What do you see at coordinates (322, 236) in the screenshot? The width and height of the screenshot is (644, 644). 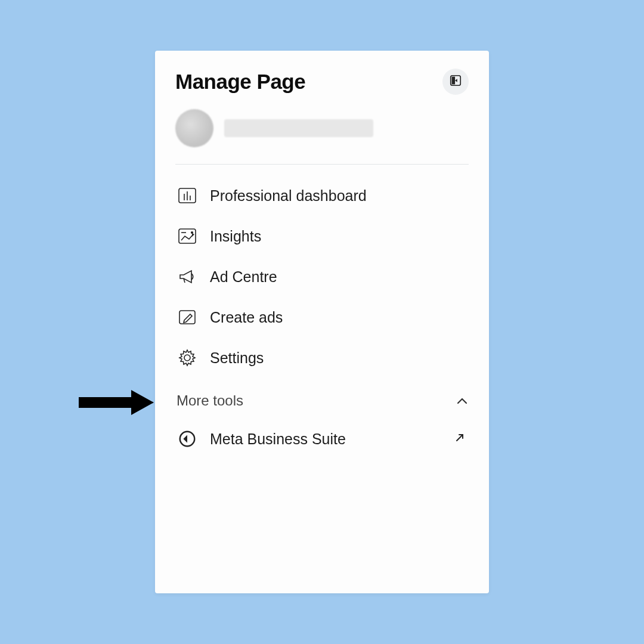 I see `nav-item-insights: Insights` at bounding box center [322, 236].